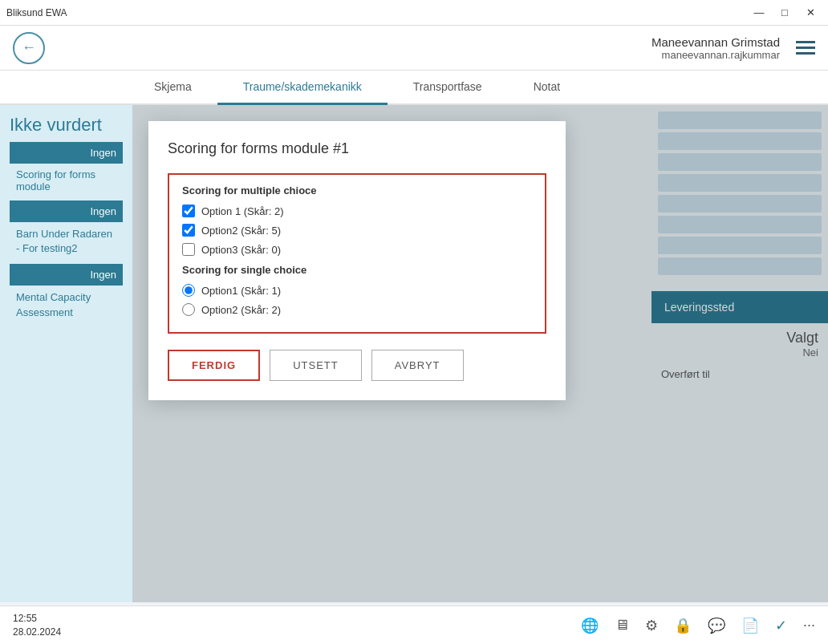  What do you see at coordinates (806, 48) in the screenshot?
I see `hamburger-menu-icon` at bounding box center [806, 48].